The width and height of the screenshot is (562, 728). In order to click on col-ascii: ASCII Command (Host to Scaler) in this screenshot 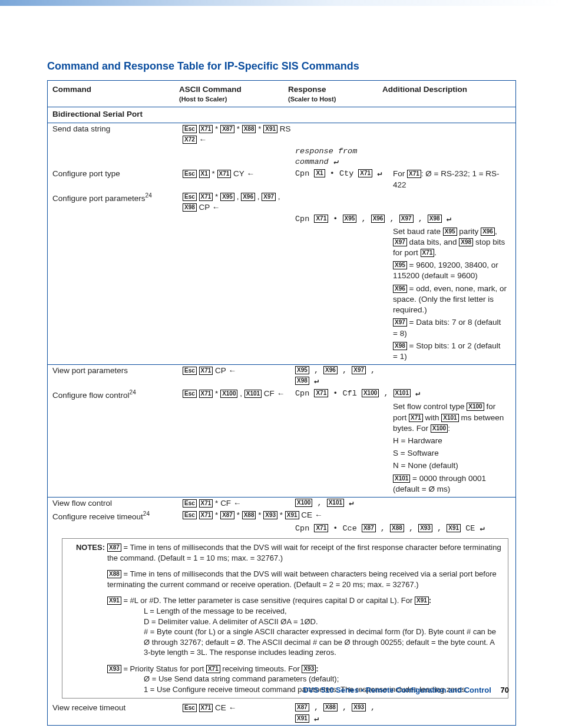, I will do `click(233, 94)`.